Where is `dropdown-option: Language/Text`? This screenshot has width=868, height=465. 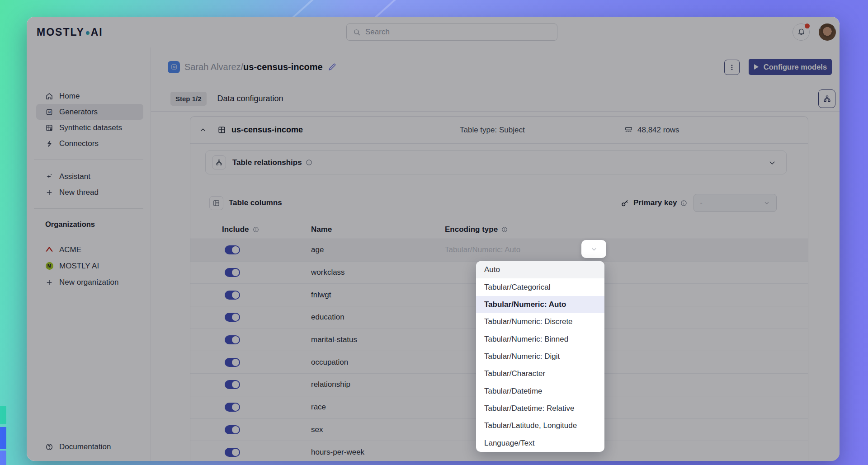
dropdown-option: Language/Text is located at coordinates (540, 443).